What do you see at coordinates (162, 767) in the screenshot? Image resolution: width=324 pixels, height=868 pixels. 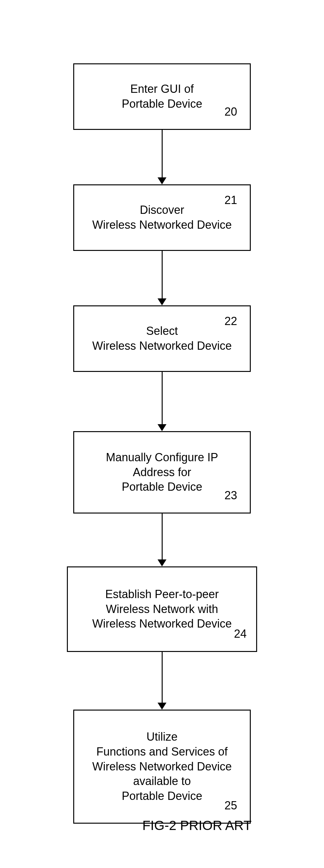 I see `step-text: Utilize Functions and Services of Wirele…` at bounding box center [162, 767].